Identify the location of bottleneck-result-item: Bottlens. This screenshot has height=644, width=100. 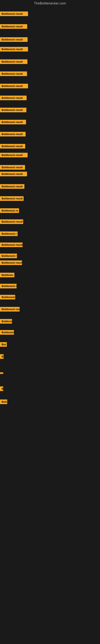
(6, 321).